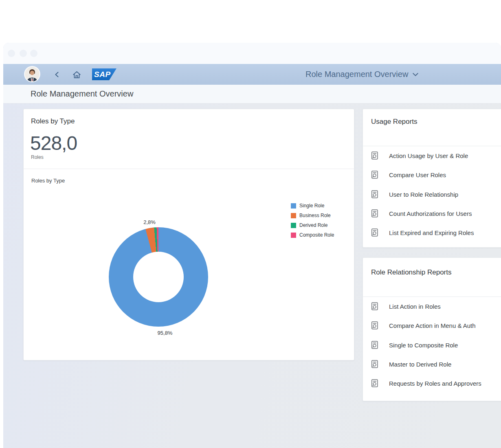 The image size is (501, 448). What do you see at coordinates (394, 122) in the screenshot?
I see `panel-title: Usage Reports` at bounding box center [394, 122].